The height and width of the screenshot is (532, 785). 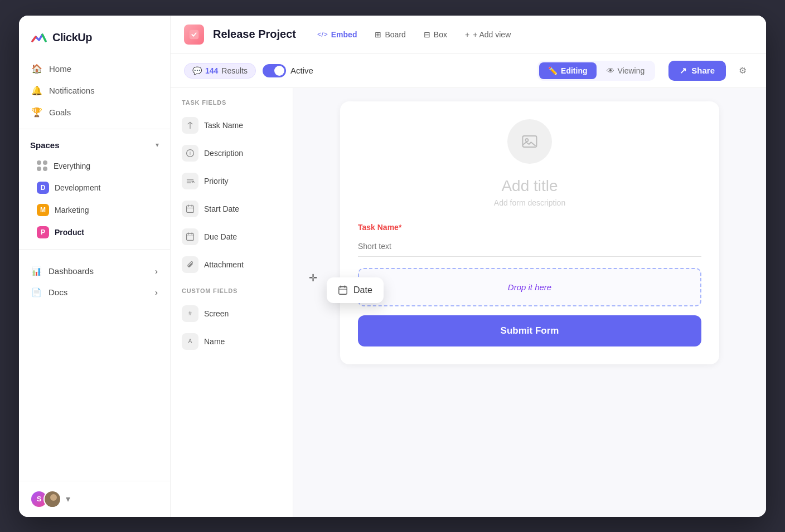 What do you see at coordinates (95, 232) in the screenshot?
I see `sidebar-item-product: P Product` at bounding box center [95, 232].